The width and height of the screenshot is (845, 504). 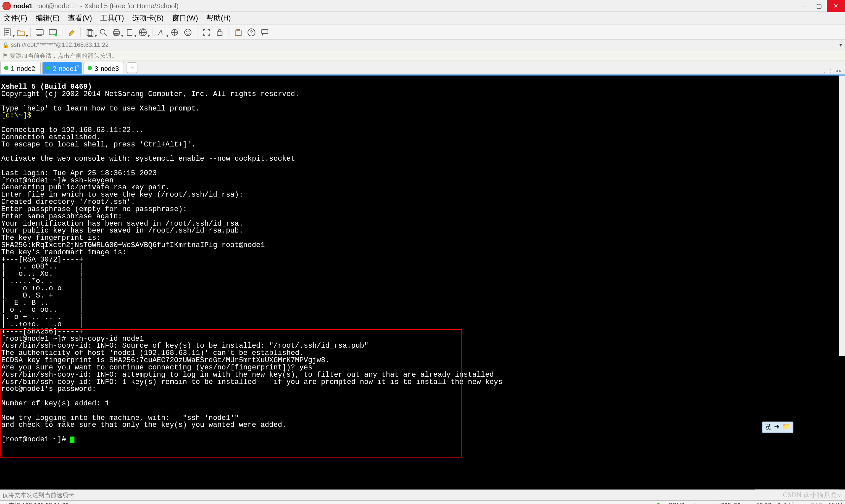 What do you see at coordinates (423, 33) in the screenshot?
I see `toolbar: A ?` at bounding box center [423, 33].